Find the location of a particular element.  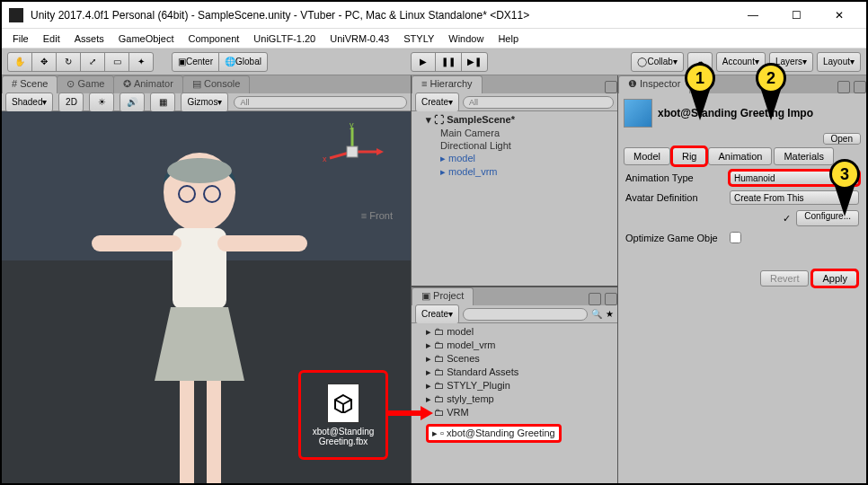

hand-tool-button: ✋ is located at coordinates (20, 62).